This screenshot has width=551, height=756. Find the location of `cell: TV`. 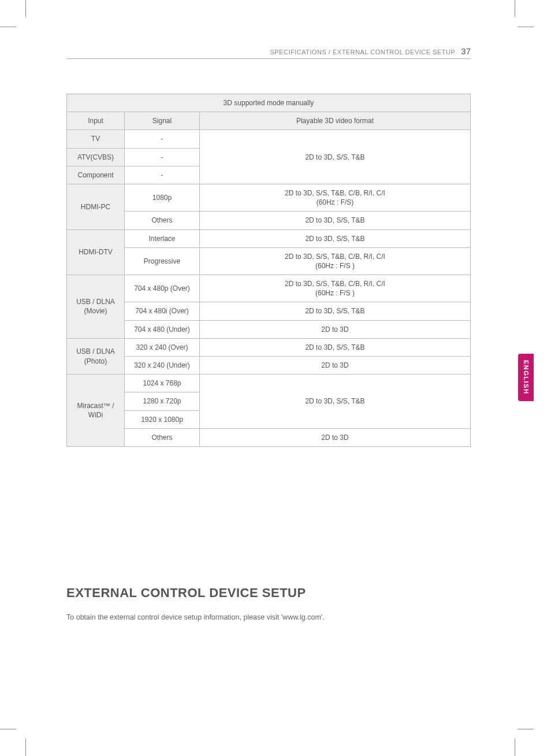

cell: TV is located at coordinates (96, 139).